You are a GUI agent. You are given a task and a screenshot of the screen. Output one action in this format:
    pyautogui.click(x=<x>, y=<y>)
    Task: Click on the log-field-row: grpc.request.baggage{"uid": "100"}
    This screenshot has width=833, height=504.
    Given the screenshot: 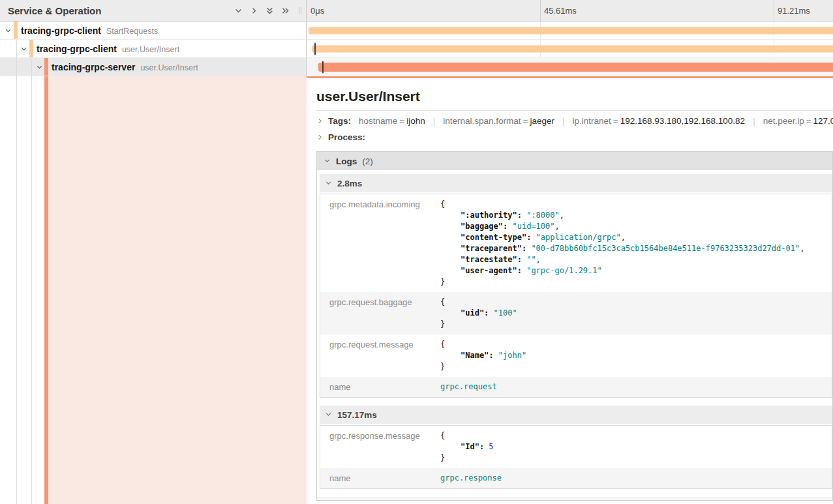 What is the action you would take?
    pyautogui.click(x=576, y=313)
    